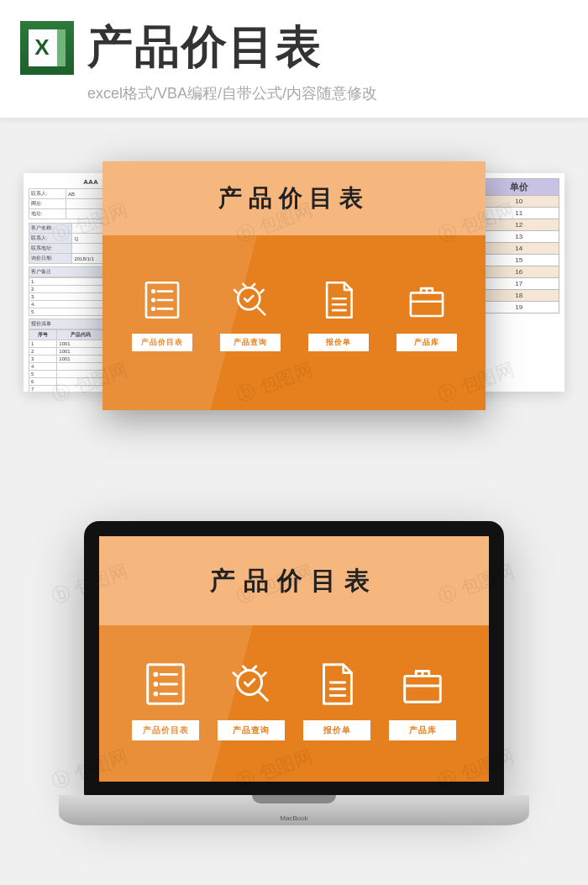 This screenshot has width=588, height=885. I want to click on card-nav-button-1: 产品查询, so click(250, 343).